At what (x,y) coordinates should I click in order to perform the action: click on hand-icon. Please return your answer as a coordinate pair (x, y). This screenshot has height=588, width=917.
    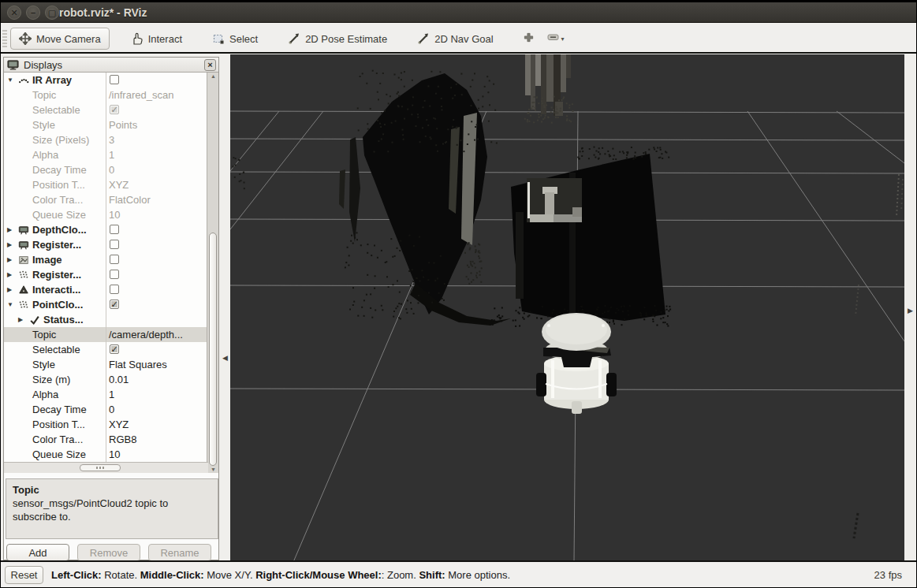
    Looking at the image, I should click on (137, 39).